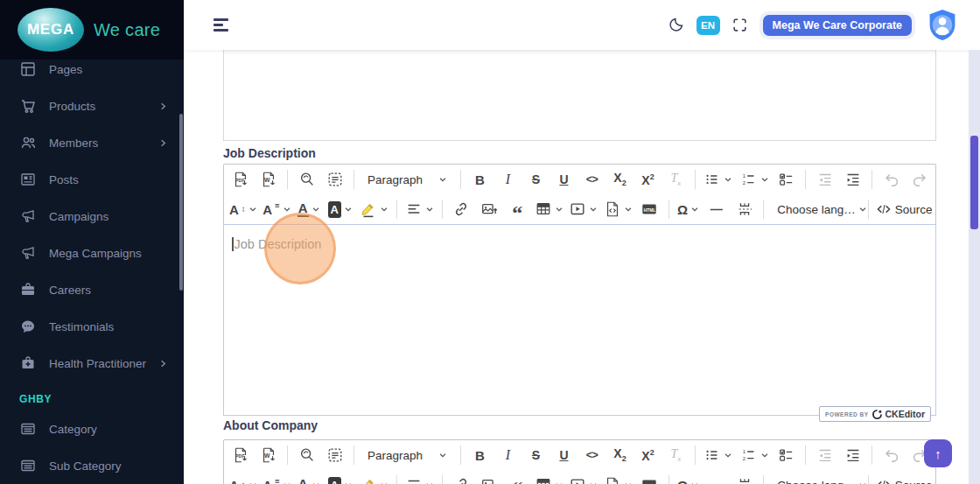  What do you see at coordinates (92, 143) in the screenshot?
I see `sidebar-item-members: Members` at bounding box center [92, 143].